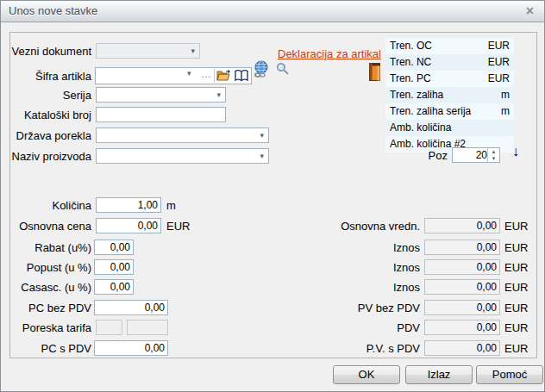  Describe the element at coordinates (493, 152) in the screenshot. I see `spinner-up-icon: ▲` at that location.